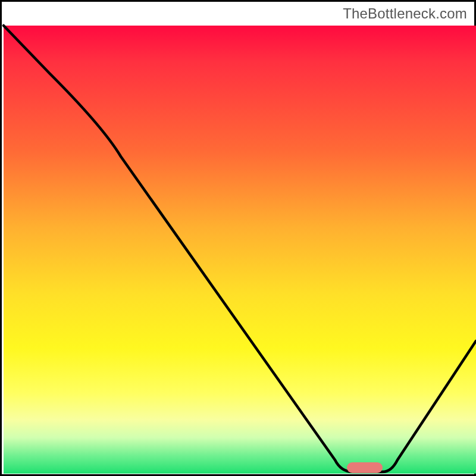 The width and height of the screenshot is (476, 476). What do you see at coordinates (365, 468) in the screenshot?
I see `minimum-marker` at bounding box center [365, 468].